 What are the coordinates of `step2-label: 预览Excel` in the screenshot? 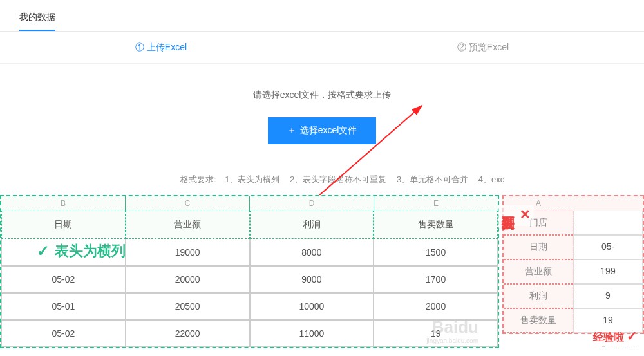 It's located at (489, 47).